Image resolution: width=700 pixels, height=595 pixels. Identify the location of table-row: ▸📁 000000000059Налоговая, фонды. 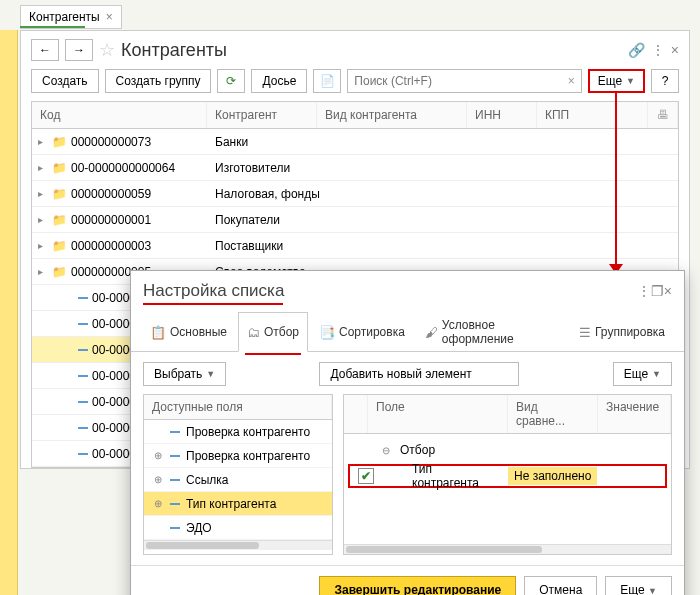
(355, 194).